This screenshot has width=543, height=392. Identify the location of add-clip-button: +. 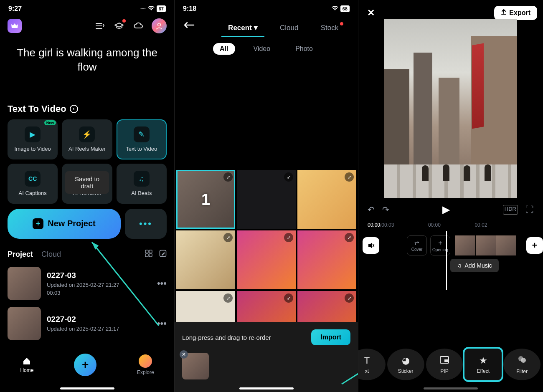
(535, 245).